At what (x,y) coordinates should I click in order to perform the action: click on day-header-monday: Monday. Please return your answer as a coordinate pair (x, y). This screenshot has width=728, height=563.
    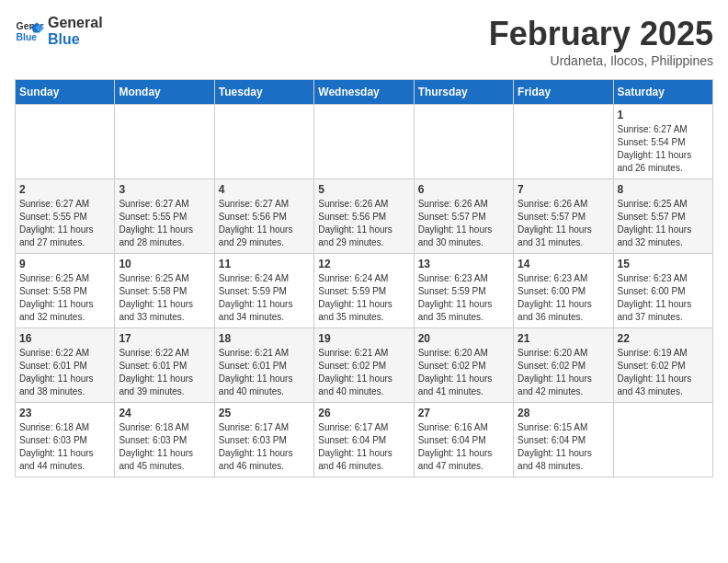
    Looking at the image, I should click on (165, 92).